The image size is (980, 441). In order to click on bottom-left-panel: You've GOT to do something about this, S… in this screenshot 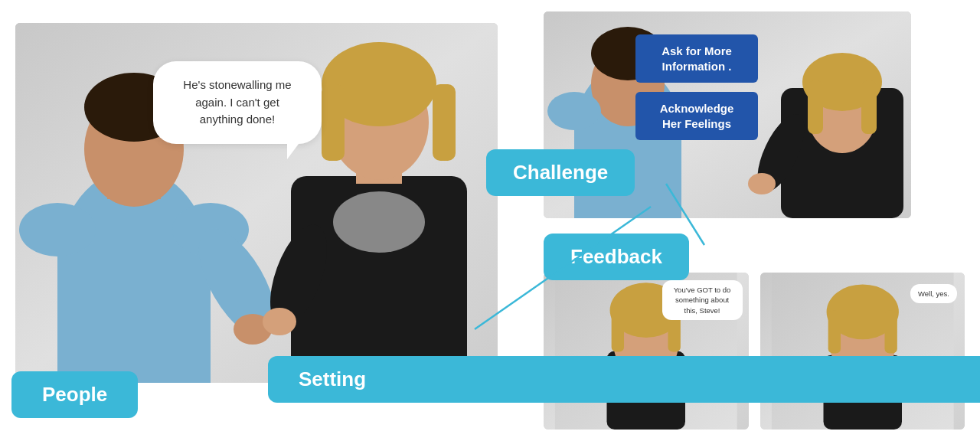, I will do `click(646, 351)`.